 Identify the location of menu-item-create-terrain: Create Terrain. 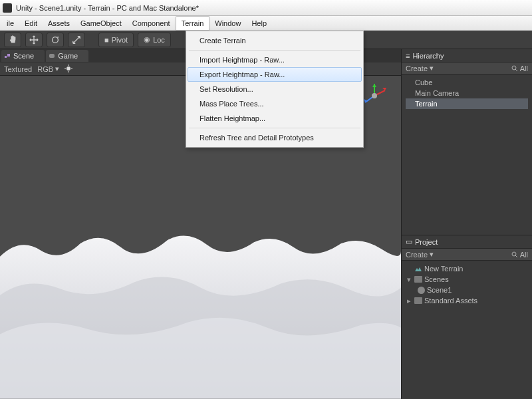
(275, 41).